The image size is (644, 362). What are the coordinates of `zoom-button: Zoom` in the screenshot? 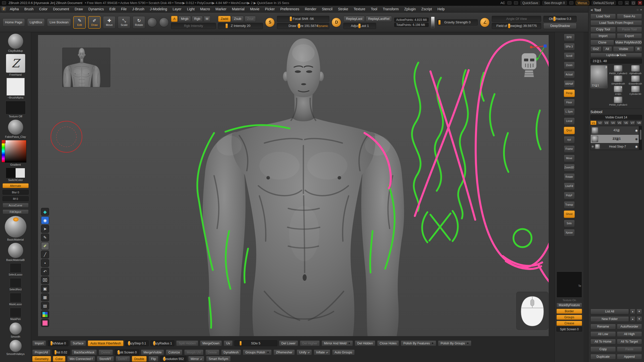 It's located at (569, 65).